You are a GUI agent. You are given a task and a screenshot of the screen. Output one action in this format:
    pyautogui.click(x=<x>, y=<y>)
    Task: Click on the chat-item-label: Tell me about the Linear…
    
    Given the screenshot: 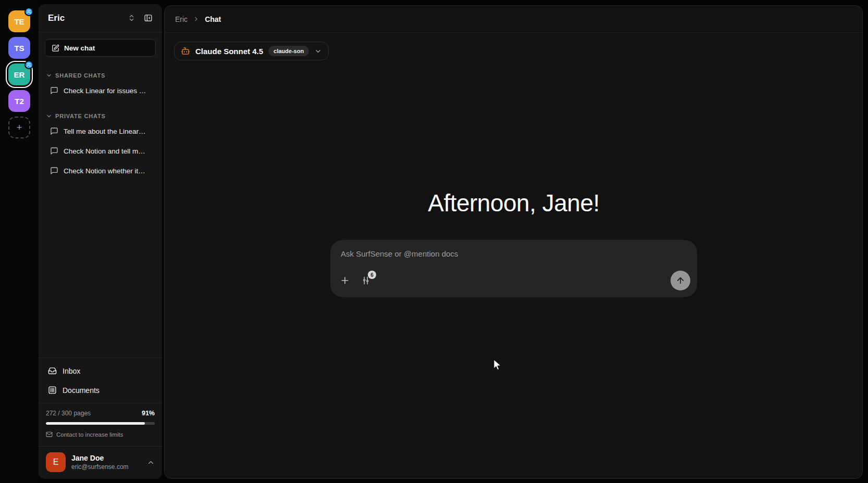 What is the action you would take?
    pyautogui.click(x=105, y=131)
    